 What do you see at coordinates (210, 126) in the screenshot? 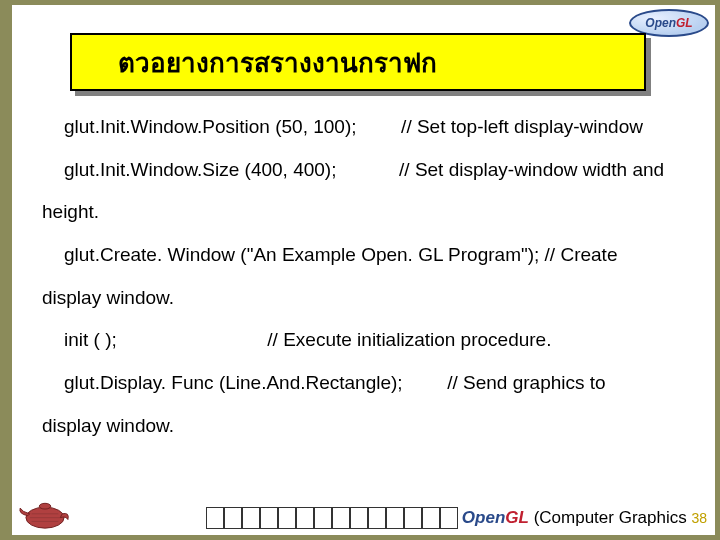
I see `code-l1-call: glut.Init.Window.Position (50, 100);` at bounding box center [210, 126].